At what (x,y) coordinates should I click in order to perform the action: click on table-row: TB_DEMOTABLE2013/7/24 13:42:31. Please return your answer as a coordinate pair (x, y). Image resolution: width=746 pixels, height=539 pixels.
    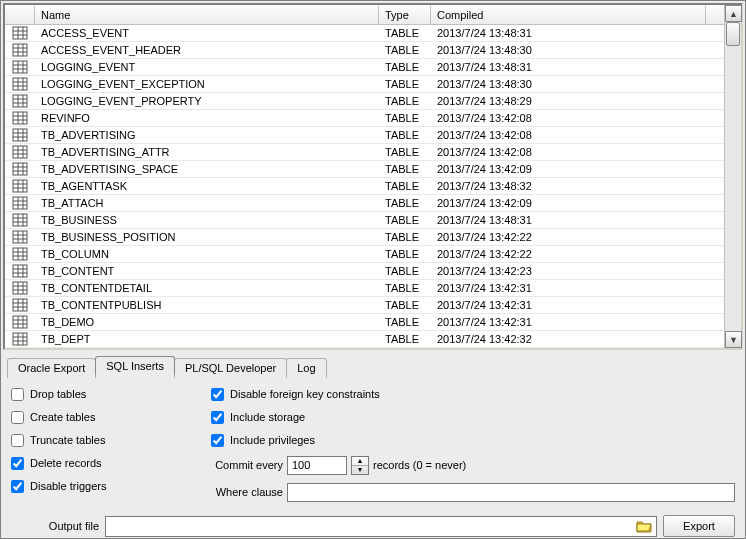
    Looking at the image, I should click on (364, 322).